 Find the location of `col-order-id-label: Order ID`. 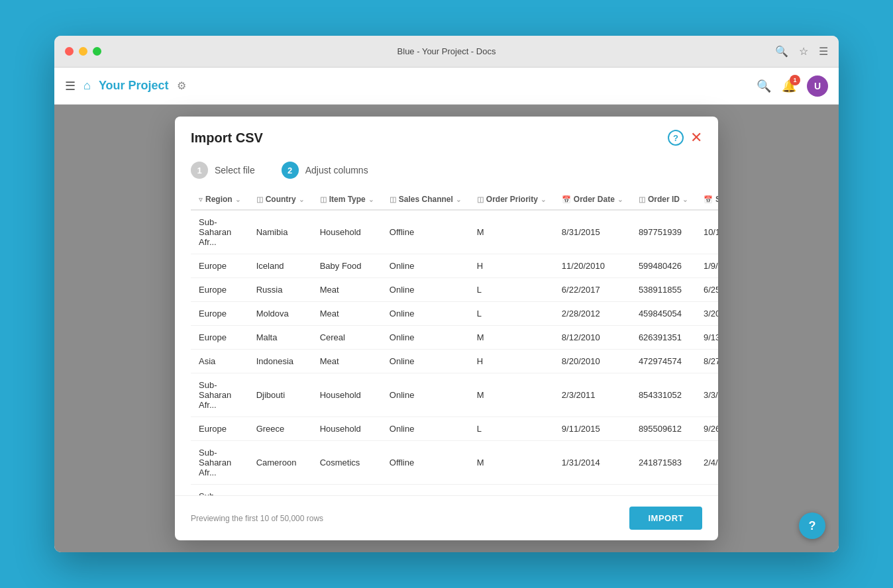

col-order-id-label: Order ID is located at coordinates (664, 199).